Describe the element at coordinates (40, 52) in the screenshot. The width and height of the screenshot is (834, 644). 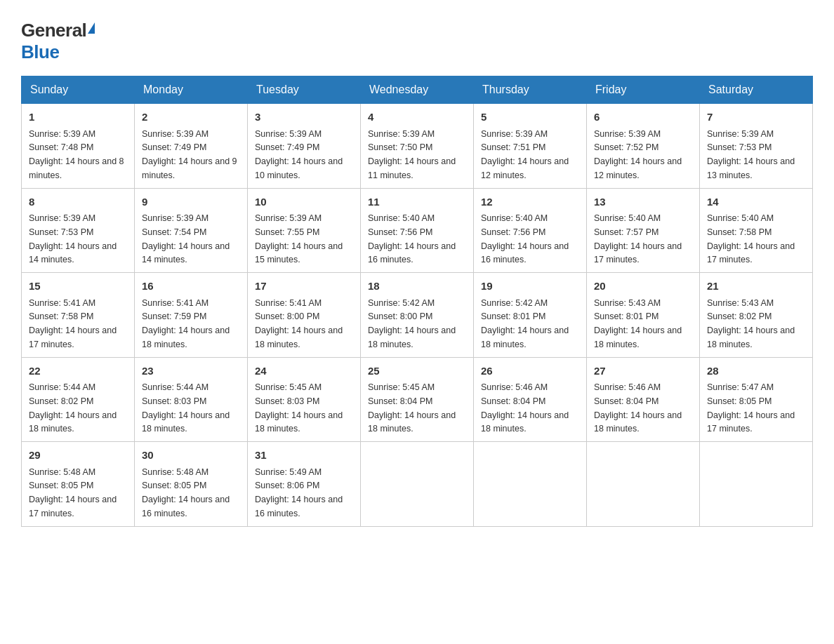
I see `logo-blue-text: Blue` at that location.